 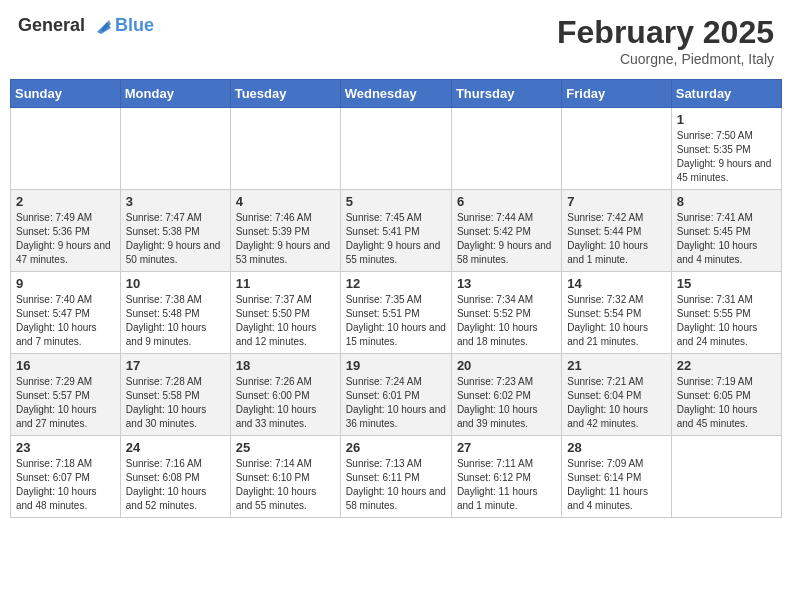 What do you see at coordinates (66, 94) in the screenshot?
I see `header-sunday: Sunday` at bounding box center [66, 94].